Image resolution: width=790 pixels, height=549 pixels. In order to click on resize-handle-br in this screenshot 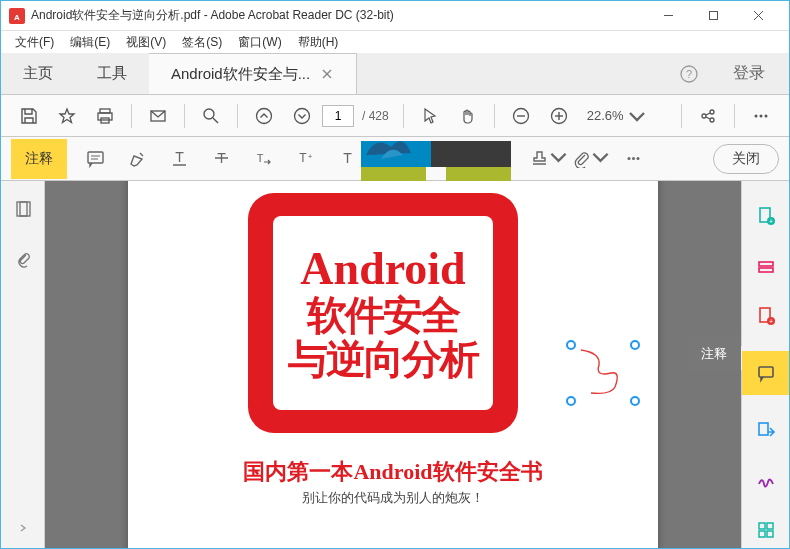, I will do `click(635, 401)`.